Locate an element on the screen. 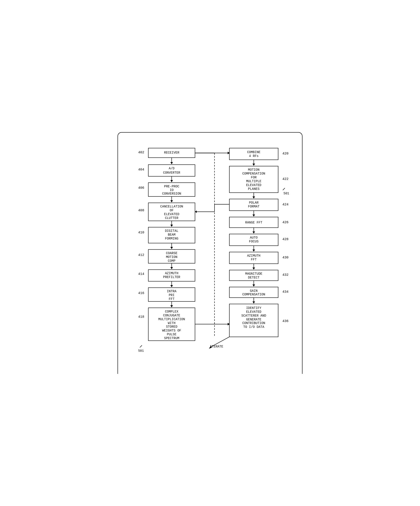  ref-501-right: 501 is located at coordinates (286, 193).